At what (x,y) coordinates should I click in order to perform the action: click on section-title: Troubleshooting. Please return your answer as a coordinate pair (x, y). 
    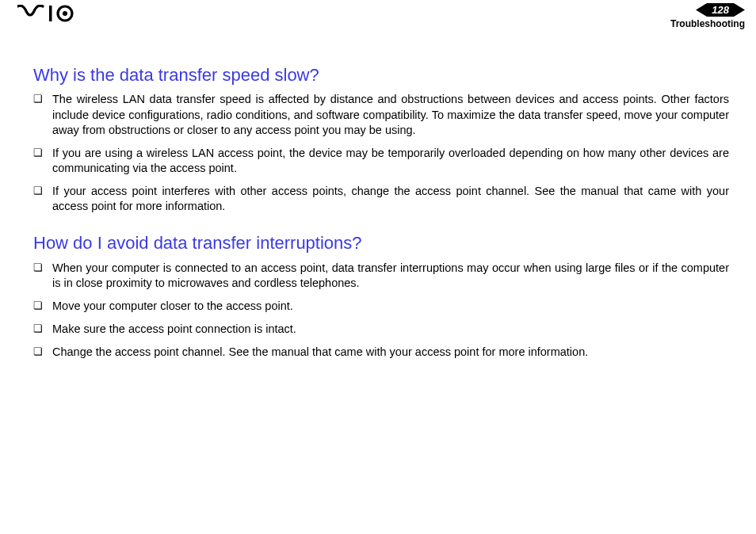
    Looking at the image, I should click on (708, 24).